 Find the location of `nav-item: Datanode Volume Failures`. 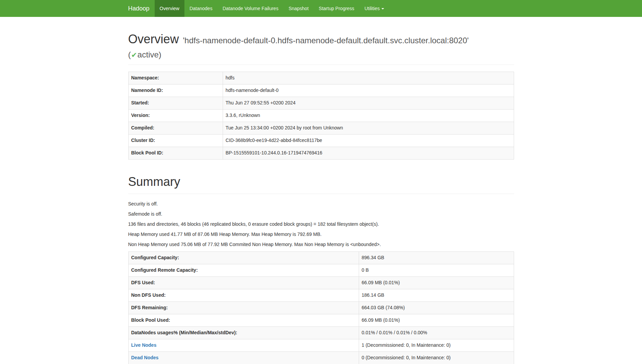

nav-item: Datanode Volume Failures is located at coordinates (250, 8).